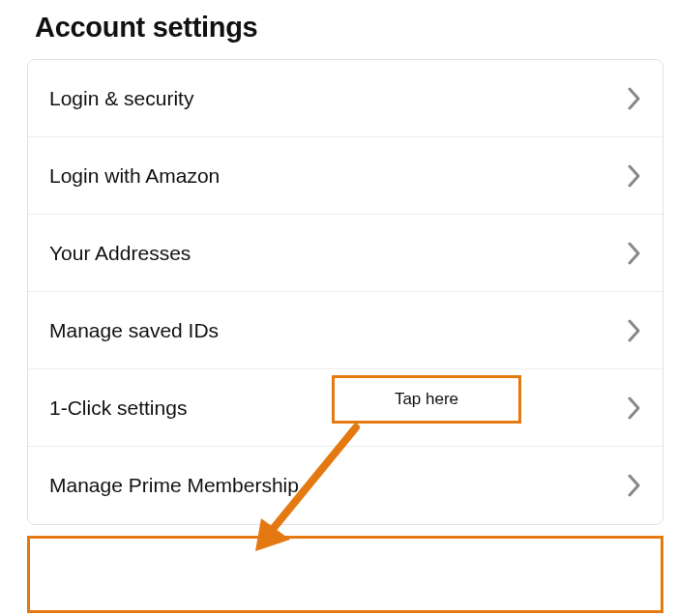 The width and height of the screenshot is (677, 616). Describe the element at coordinates (345, 253) in the screenshot. I see `list-item-your-addresses: Your Addresses` at that location.